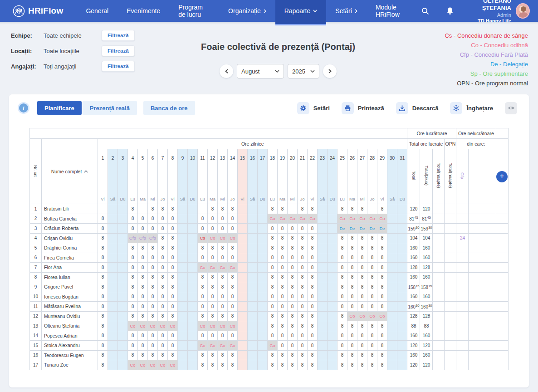 This screenshot has width=538, height=392. I want to click on avatar, so click(523, 11).